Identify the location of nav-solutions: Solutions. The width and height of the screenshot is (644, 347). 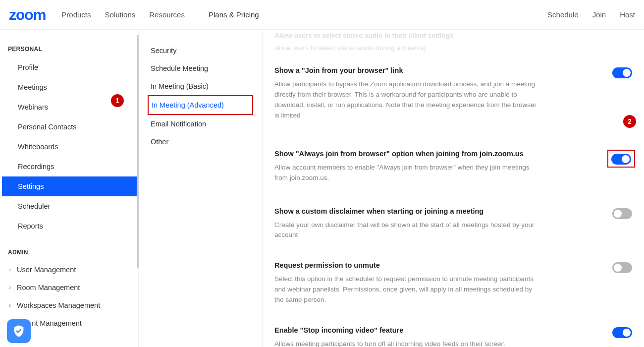
(120, 15).